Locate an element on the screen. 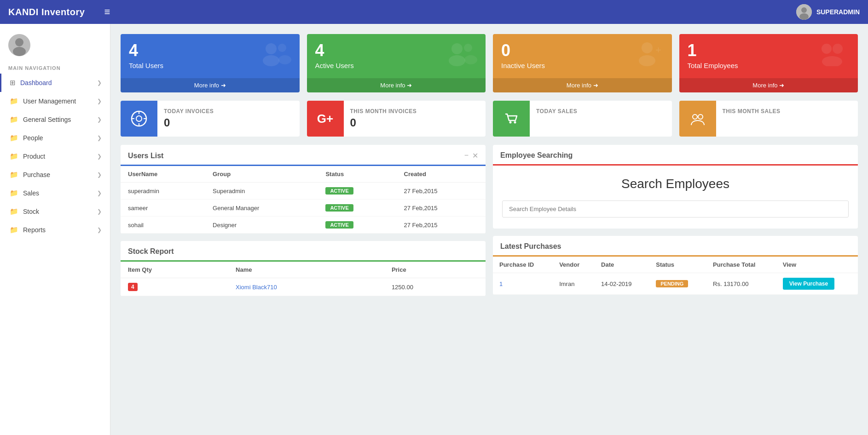 This screenshot has height=435, width=868. topnav-right: SUPERADMIN is located at coordinates (828, 12).